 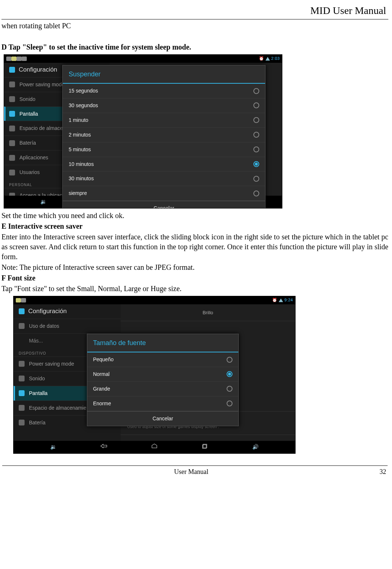 I want to click on option-label: Enorme, so click(x=102, y=404).